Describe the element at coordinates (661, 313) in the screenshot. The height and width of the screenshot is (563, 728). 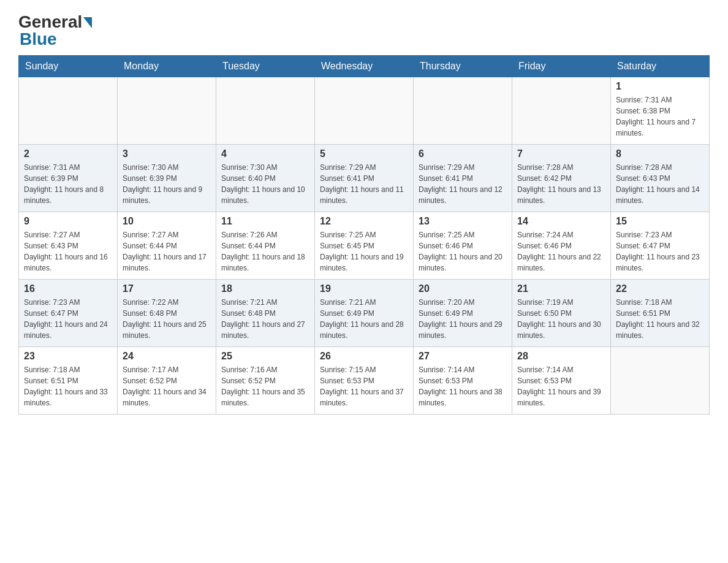
I see `calendar-day-cell: 22Sunrise: 7:18 AM Sunset: 6:51 PM Dayli…` at that location.